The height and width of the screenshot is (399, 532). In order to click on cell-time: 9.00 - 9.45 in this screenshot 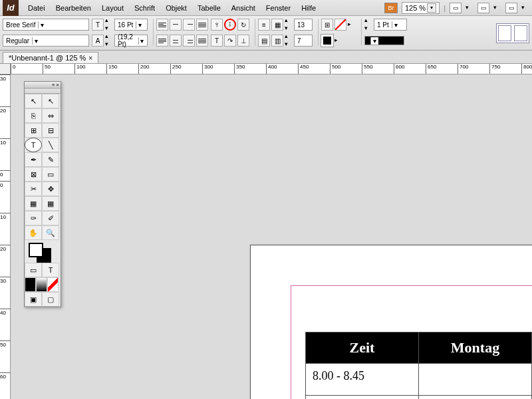, I will do `click(362, 398)`.